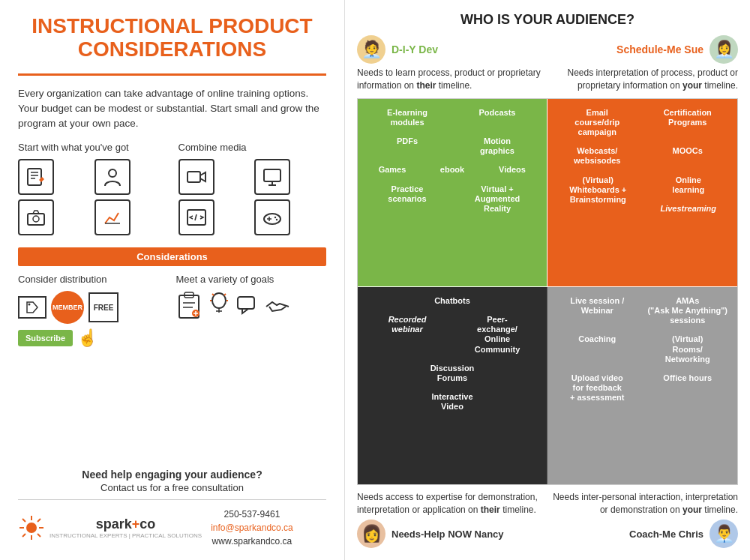 The image size is (750, 560). Describe the element at coordinates (597, 311) in the screenshot. I see `live-session-item: Live session /Webinar` at that location.